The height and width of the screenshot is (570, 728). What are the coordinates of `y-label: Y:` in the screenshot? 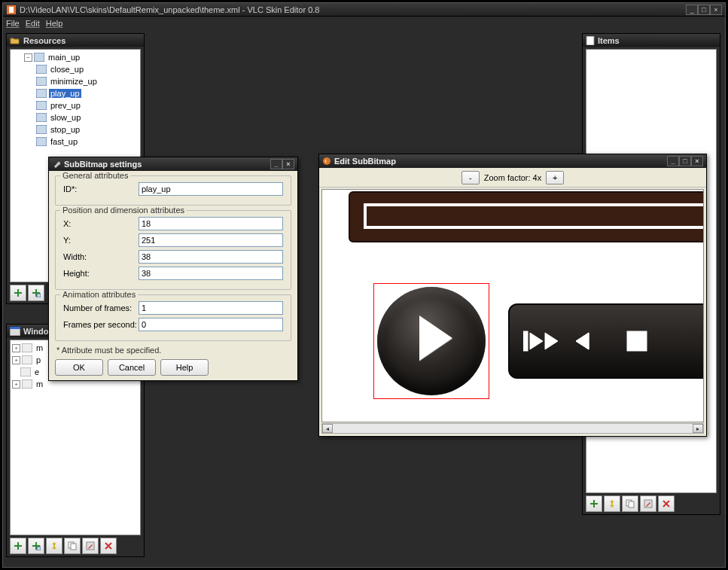 It's located at (101, 240).